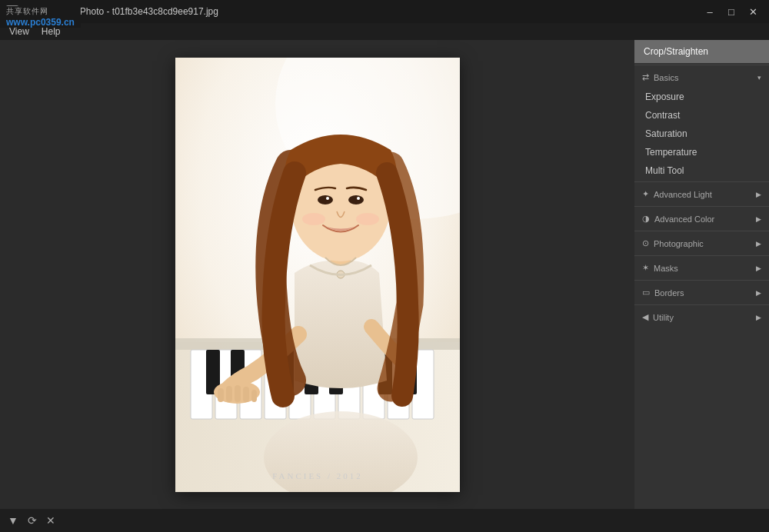 The image size is (769, 532). What do you see at coordinates (384, 12) in the screenshot?
I see `title-bar: CameraBag | Photo - t01fb3e43c8cd9ee917.…` at bounding box center [384, 12].